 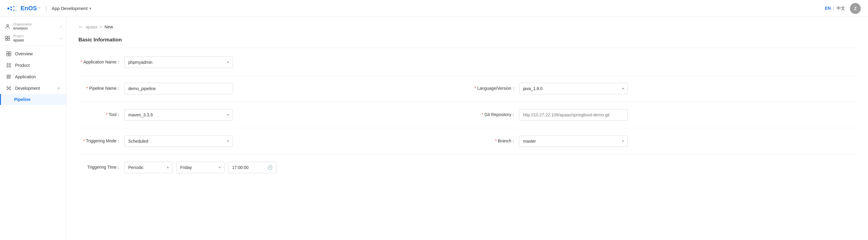 I want to click on periodic-select: Periodic ▾, so click(x=148, y=167).